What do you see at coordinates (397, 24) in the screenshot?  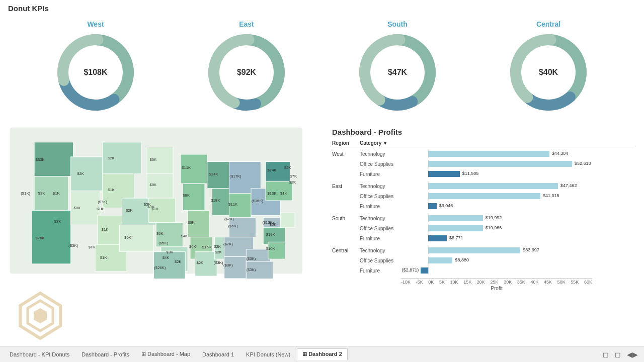 I see `donut-title-2: South` at bounding box center [397, 24].